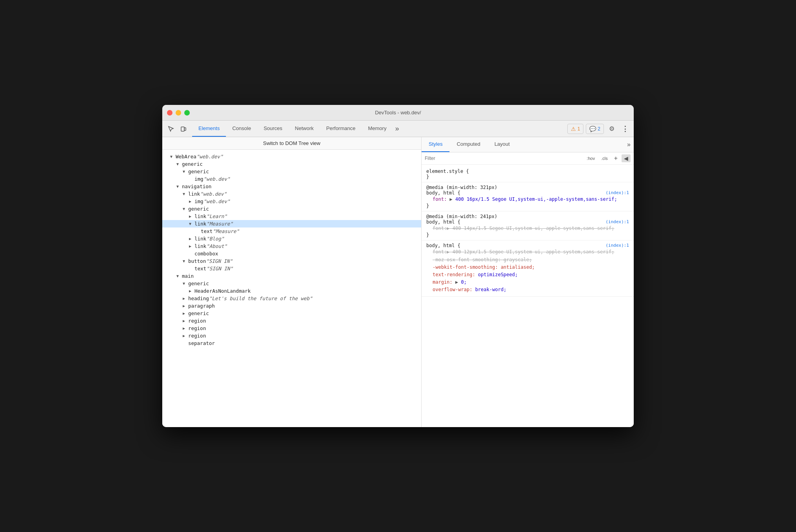  What do you see at coordinates (528, 267) in the screenshot?
I see `css-prop-webkit: -webkit-font-smoothing: antialiased;` at bounding box center [528, 267].